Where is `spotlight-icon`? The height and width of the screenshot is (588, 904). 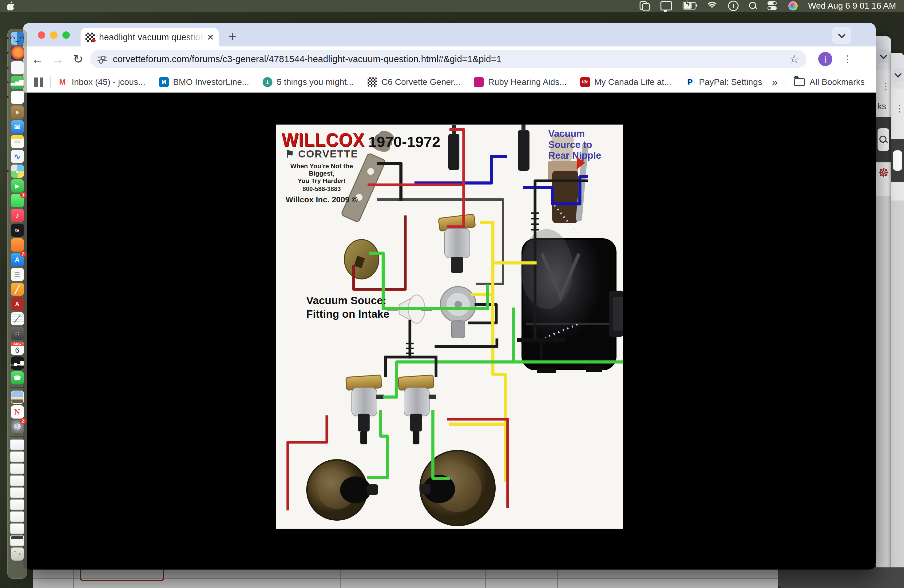
spotlight-icon is located at coordinates (753, 6).